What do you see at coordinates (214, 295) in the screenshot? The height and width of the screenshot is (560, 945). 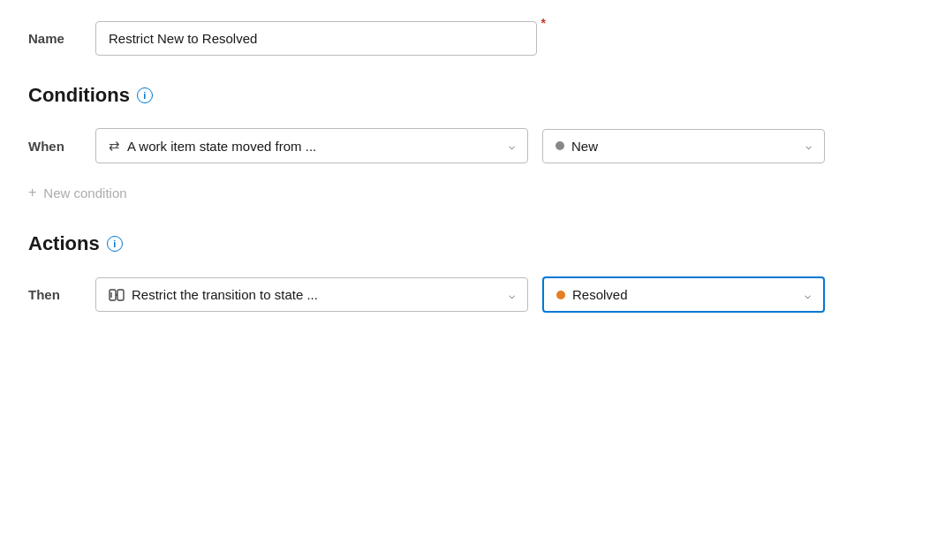 I see `then-action-content: Restrict the transition to state ...` at bounding box center [214, 295].